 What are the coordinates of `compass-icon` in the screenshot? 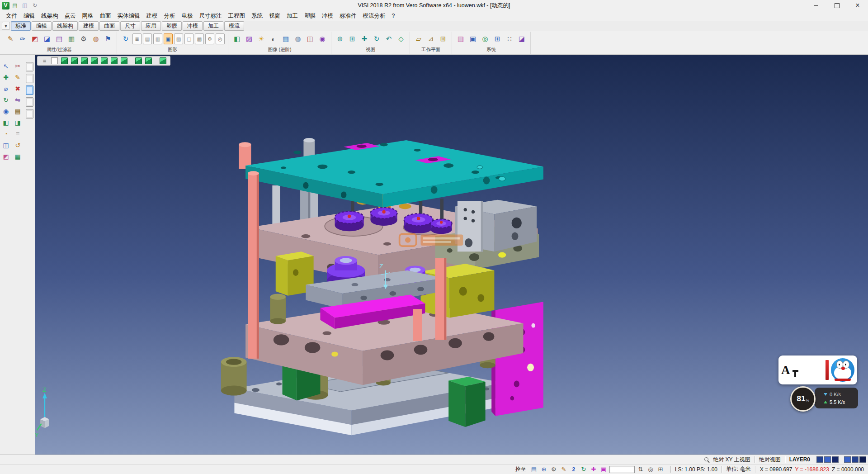 It's located at (6, 134).